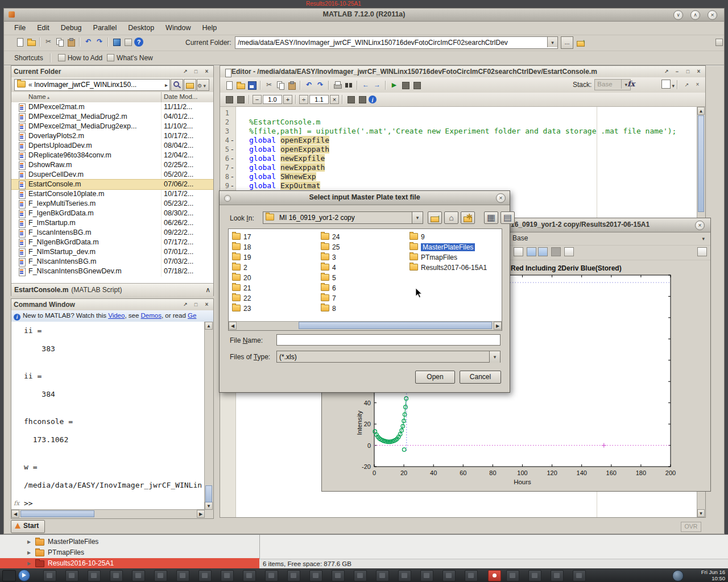  I want to click on file-detail-bar: EstartConsole.m(MATLAB Script), so click(113, 290).